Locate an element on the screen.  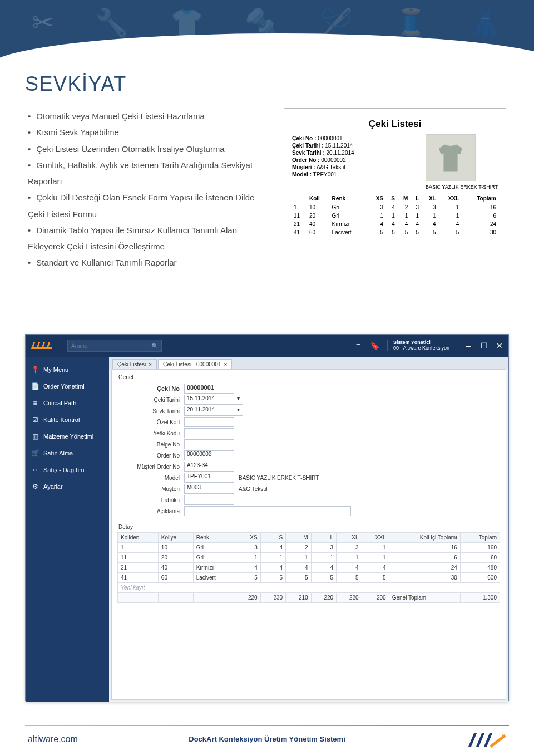
sevk-tarihi-field: 20.11.2014 is located at coordinates (209, 411).